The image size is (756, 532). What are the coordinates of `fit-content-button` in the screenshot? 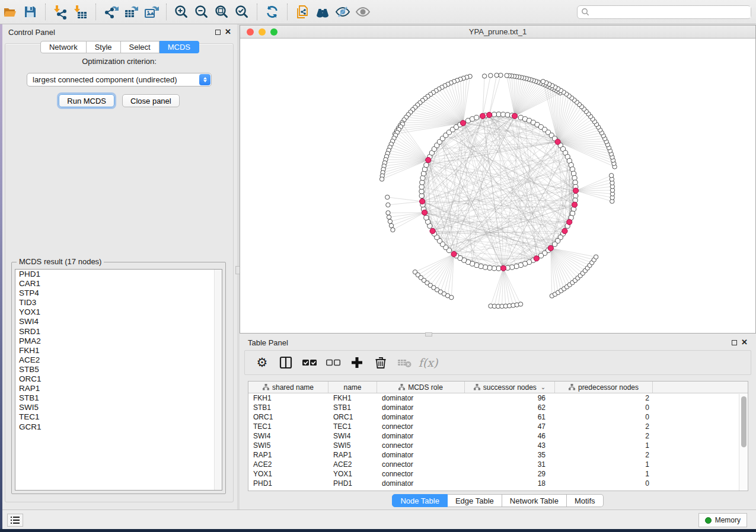 It's located at (222, 12).